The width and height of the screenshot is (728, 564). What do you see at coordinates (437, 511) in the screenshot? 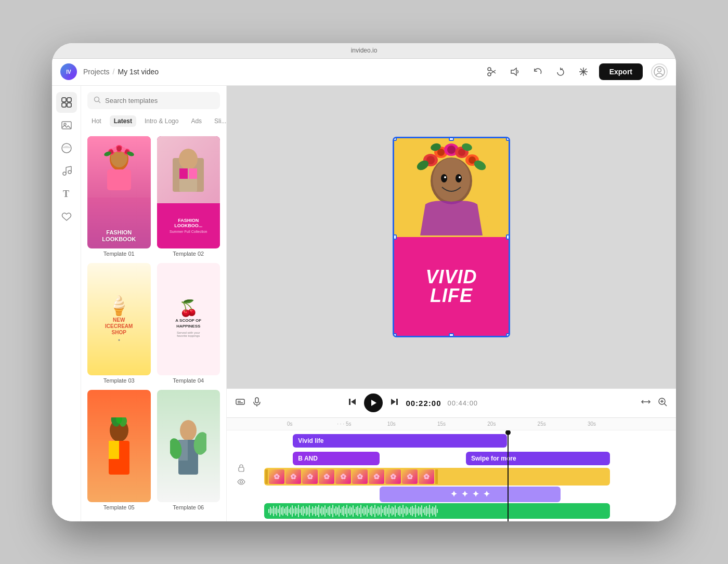
I see `clip-audio` at bounding box center [437, 511].